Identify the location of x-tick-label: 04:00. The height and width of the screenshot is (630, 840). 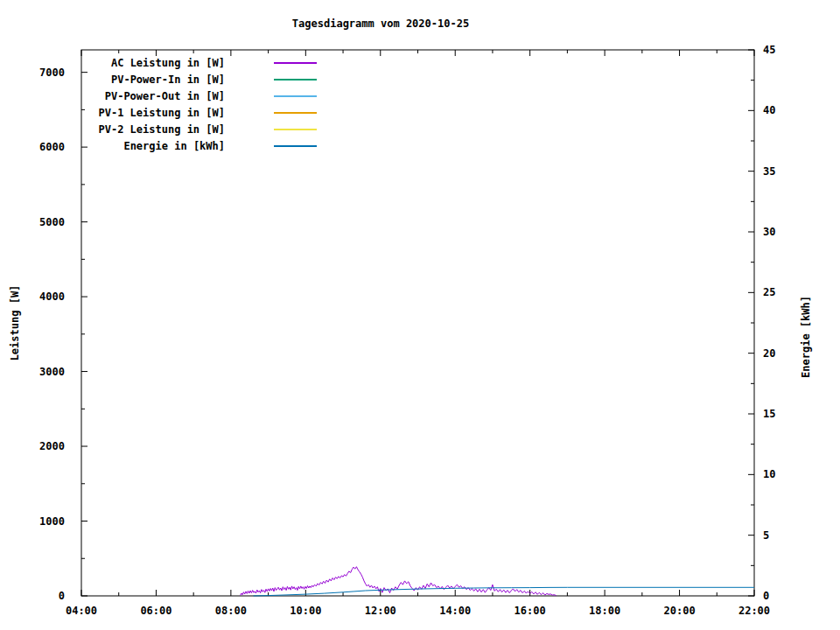
(81, 611).